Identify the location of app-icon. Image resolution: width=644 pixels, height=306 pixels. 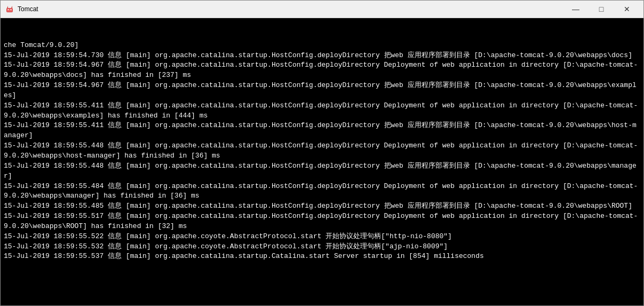
(10, 9).